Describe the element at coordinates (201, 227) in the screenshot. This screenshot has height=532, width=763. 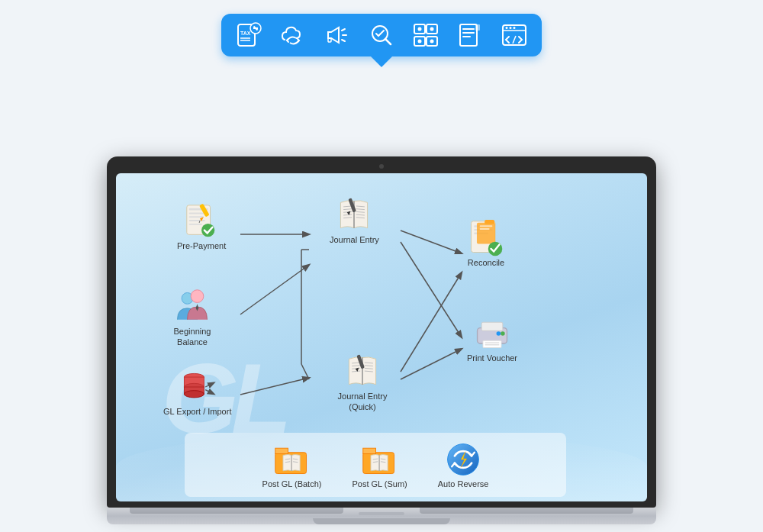
I see `node-prepayment: Pre-Payment` at that location.